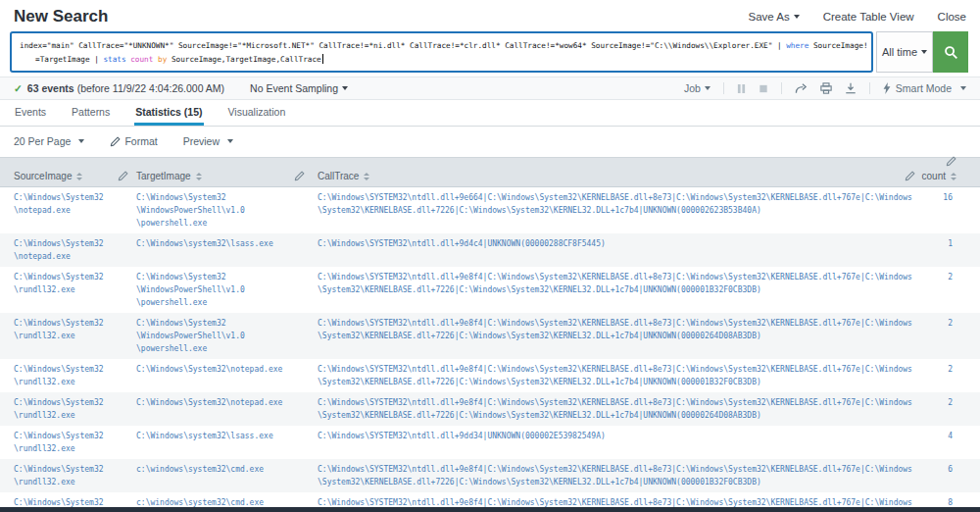 The height and width of the screenshot is (512, 980). What do you see at coordinates (616, 435) in the screenshot?
I see `cell-call-trace: C:\Windows\SYSTEM32\ntdll.dll+9dd34|UNKN…` at bounding box center [616, 435].